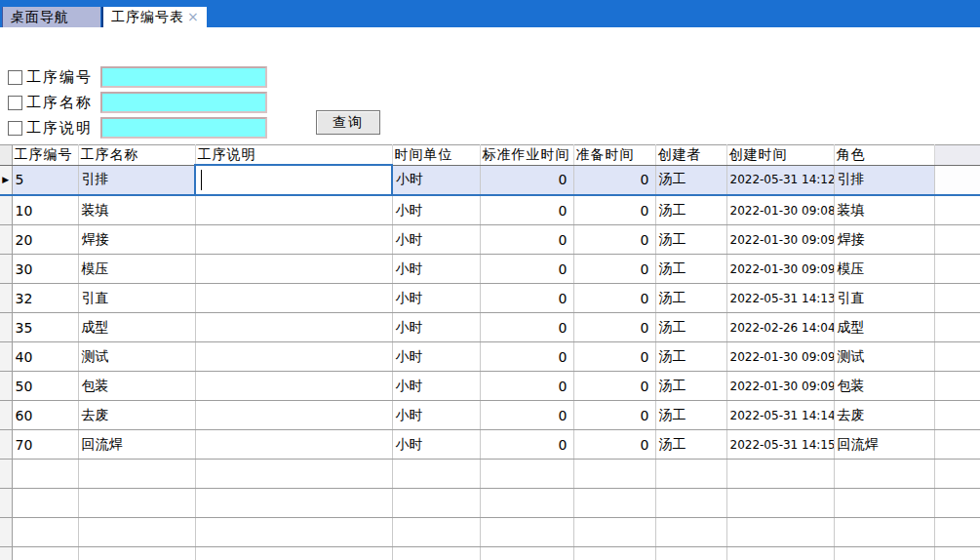 The image size is (980, 560). I want to click on cell-创建时间: 2022-02-26 14:04, so click(780, 328).